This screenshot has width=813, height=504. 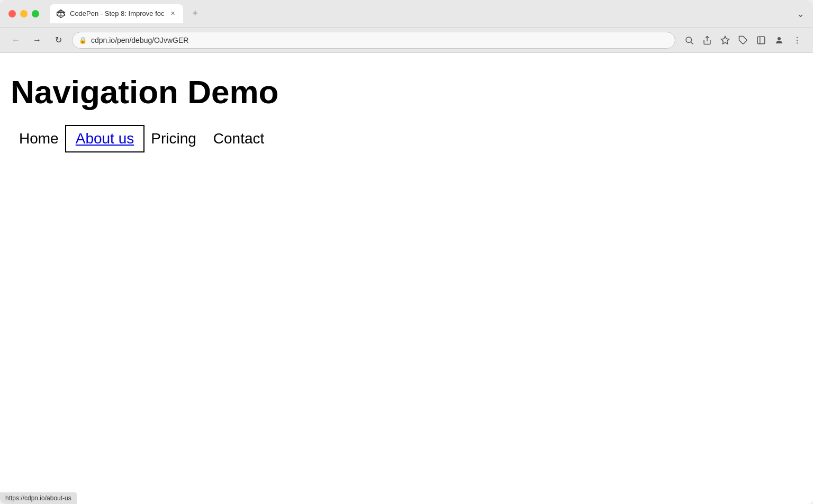 I want to click on share-icon, so click(x=707, y=40).